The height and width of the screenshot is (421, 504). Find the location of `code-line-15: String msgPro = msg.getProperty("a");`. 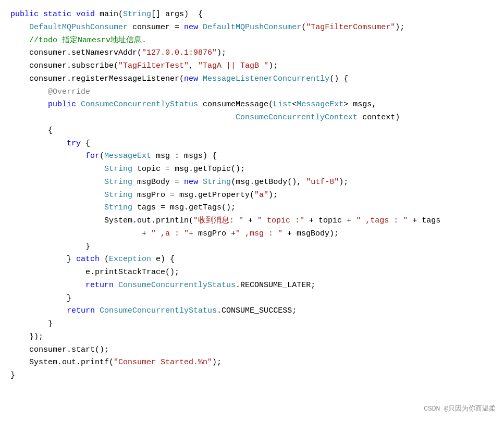

code-line-15: String msgPro = msg.getProperty("a"); is located at coordinates (252, 196).